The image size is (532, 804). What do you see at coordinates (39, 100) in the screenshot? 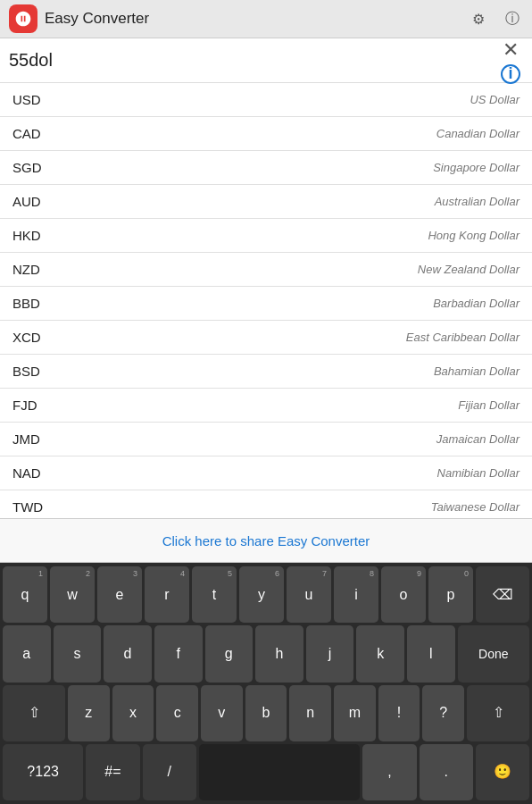
I see `currency-code: USD` at bounding box center [39, 100].